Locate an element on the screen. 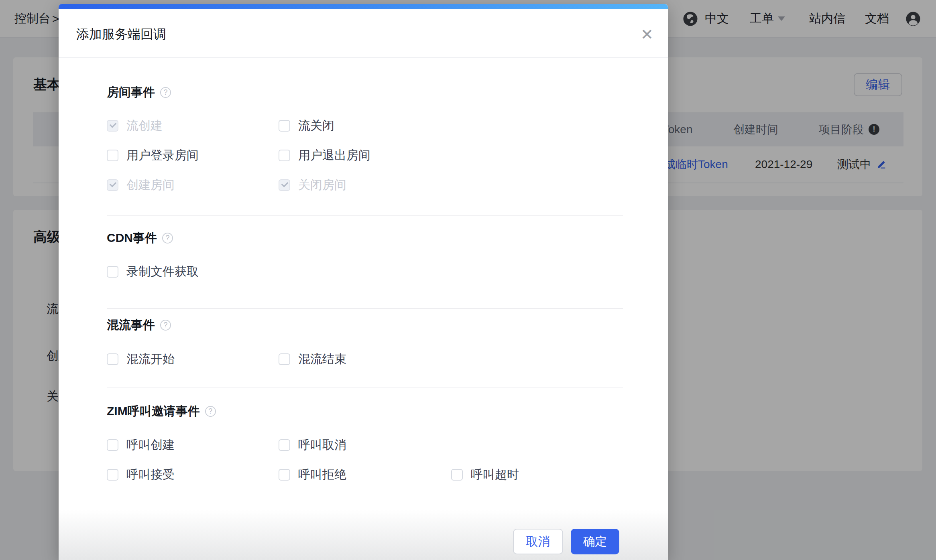 This screenshot has height=560, width=936. checkbox-row: 流创建 流关闭 is located at coordinates (368, 126).